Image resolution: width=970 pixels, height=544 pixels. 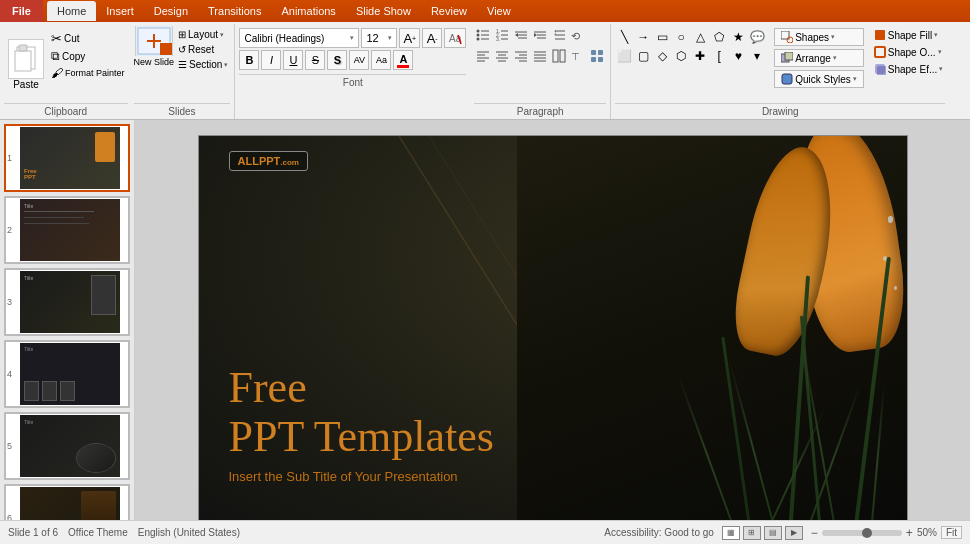 I want to click on cut-icon: ✂, so click(x=56, y=38).